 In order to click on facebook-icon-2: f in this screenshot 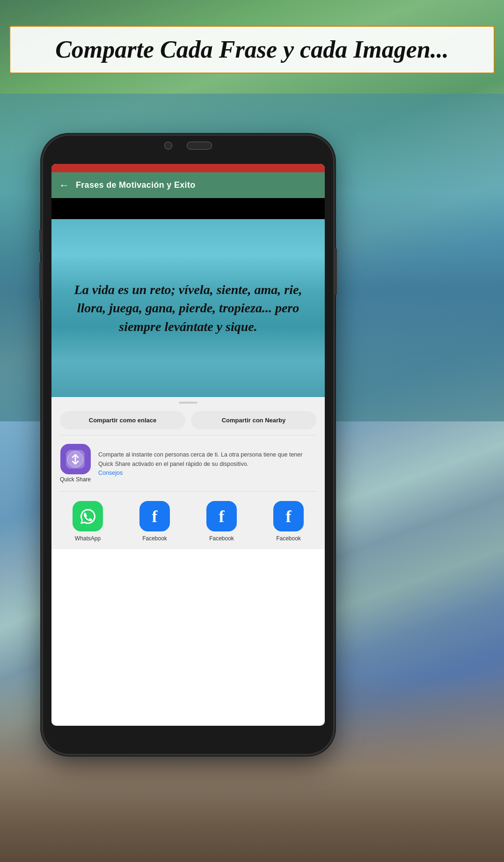, I will do `click(222, 516)`.